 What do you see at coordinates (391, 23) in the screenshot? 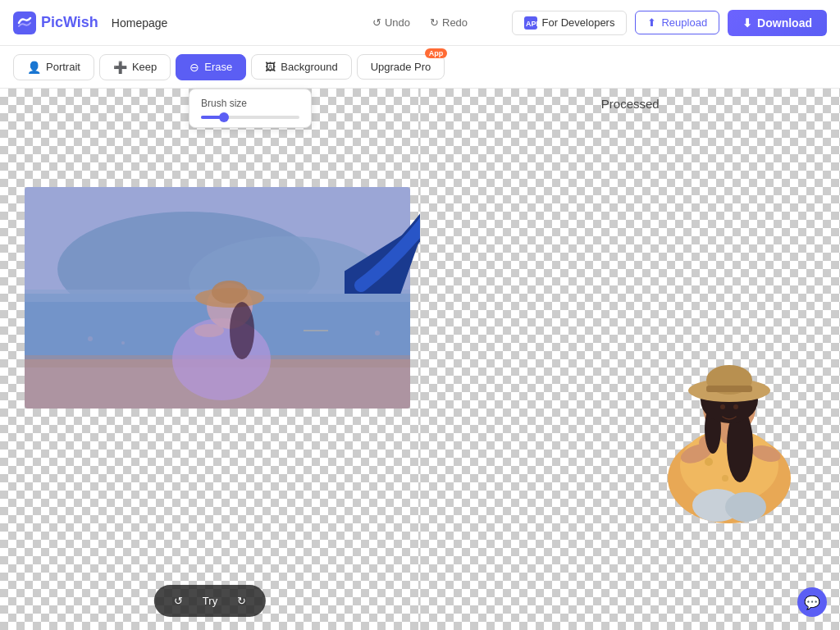
I see `undo-button: ↺ Undo` at bounding box center [391, 23].